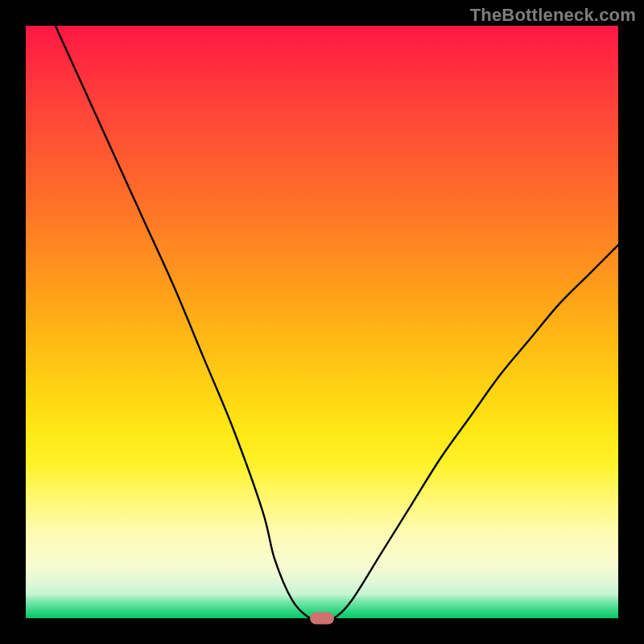 The image size is (644, 644). What do you see at coordinates (322, 618) in the screenshot?
I see `minimum-marker` at bounding box center [322, 618].